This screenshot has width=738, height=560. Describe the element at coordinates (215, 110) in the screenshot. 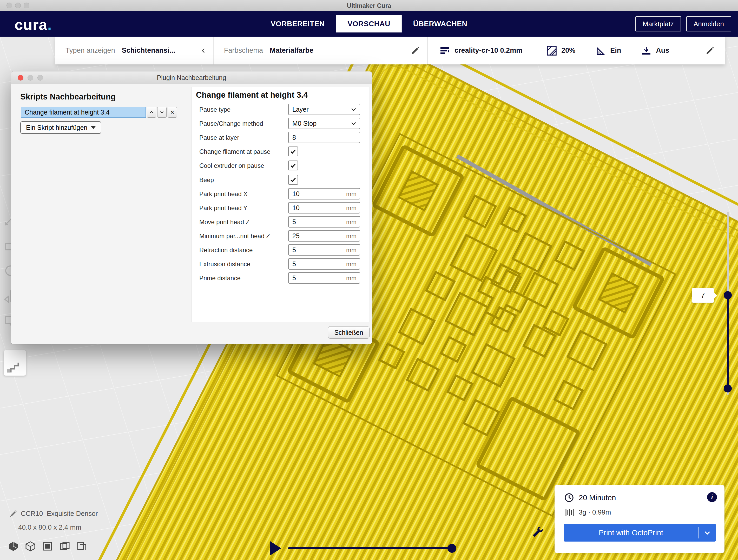

I see `field-label: Pause type` at that location.